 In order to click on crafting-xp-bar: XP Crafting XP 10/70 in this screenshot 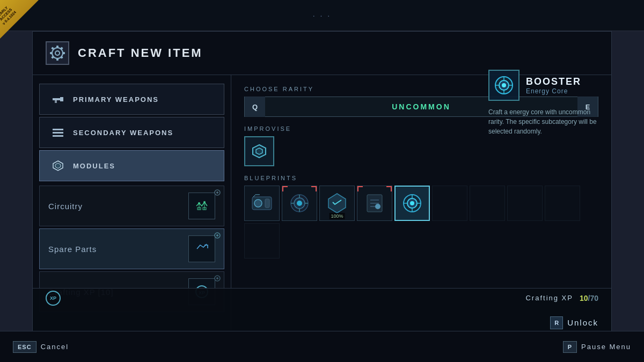, I will do `click(322, 298)`.